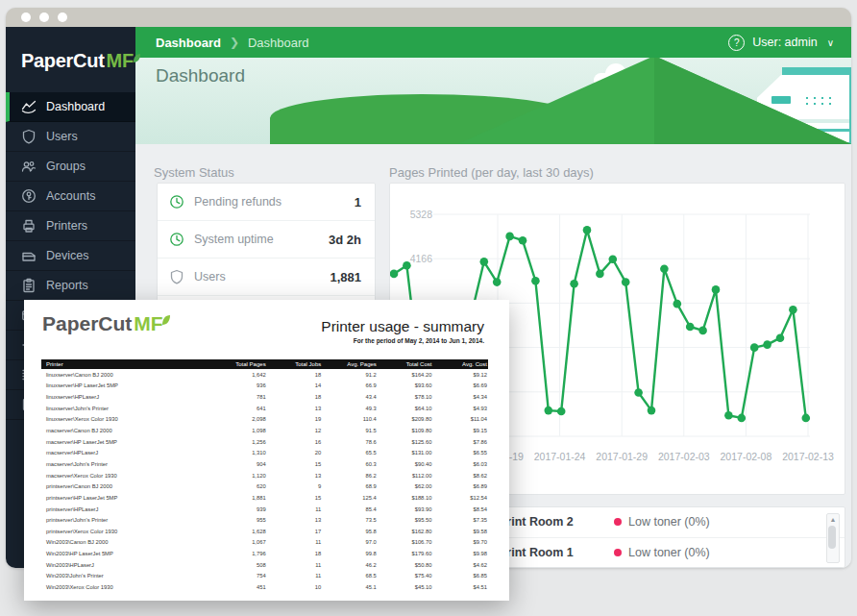 The image size is (857, 616). I want to click on report-table-row: linuxserver\HPLaserJ7811843.4$78.10$4.34, so click(265, 397).